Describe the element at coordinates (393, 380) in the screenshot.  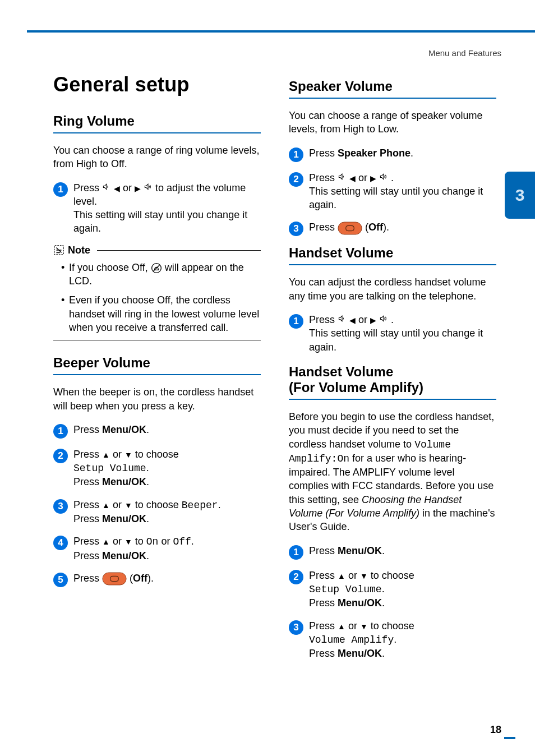
I see `handset-amplify-title: Handset Volume (For Volume Amplify)` at that location.